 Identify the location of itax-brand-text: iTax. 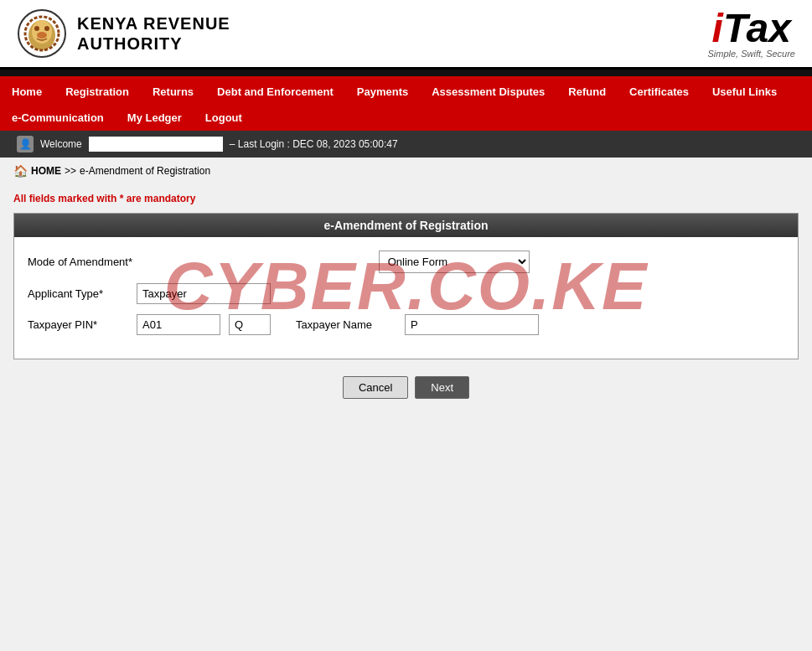
(752, 28).